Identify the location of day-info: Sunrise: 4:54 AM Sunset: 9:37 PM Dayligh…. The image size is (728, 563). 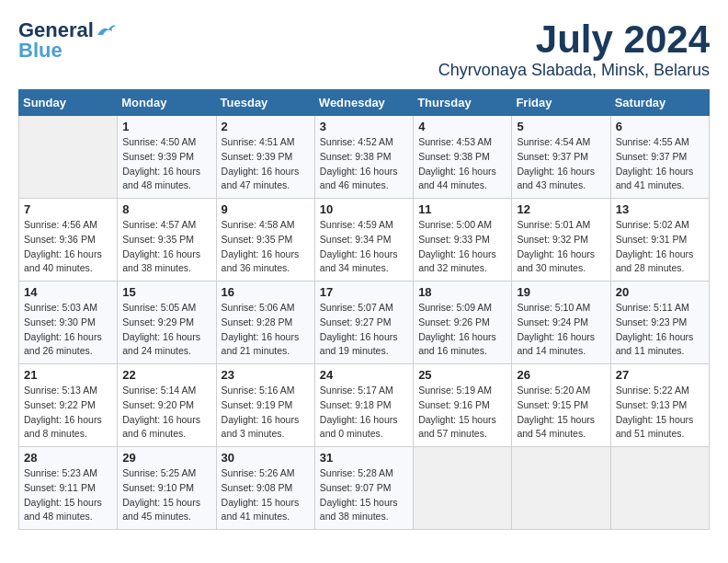
(561, 164).